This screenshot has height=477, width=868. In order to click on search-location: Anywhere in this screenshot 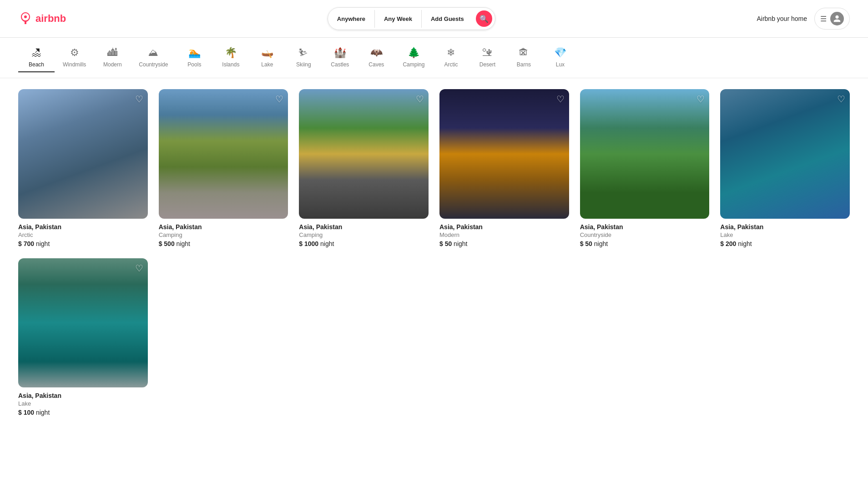, I will do `click(351, 19)`.